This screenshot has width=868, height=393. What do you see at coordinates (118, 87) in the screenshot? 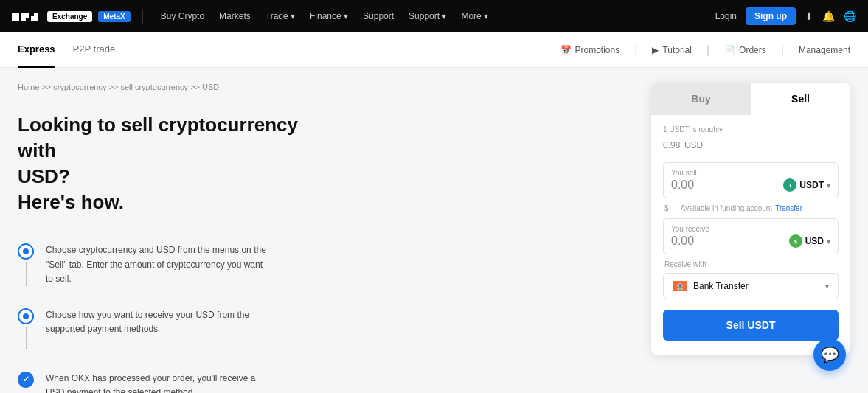
I see `breadcrumb-text: Home >> cryptocurrency >> sell cryptocur…` at bounding box center [118, 87].